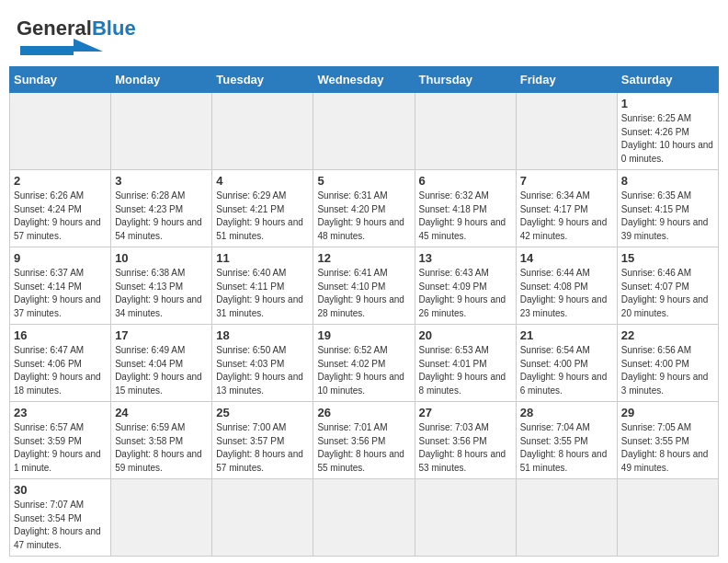 The height and width of the screenshot is (563, 728). I want to click on day-number: 14, so click(566, 258).